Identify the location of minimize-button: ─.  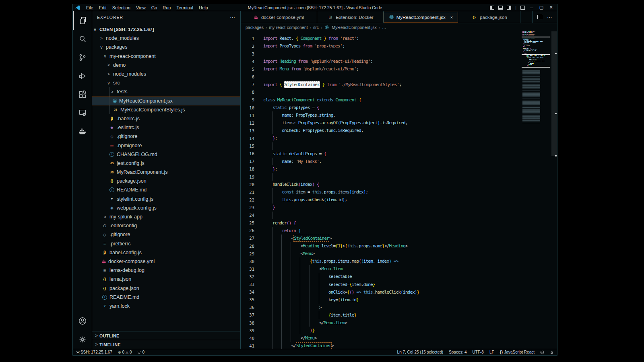
(532, 8).